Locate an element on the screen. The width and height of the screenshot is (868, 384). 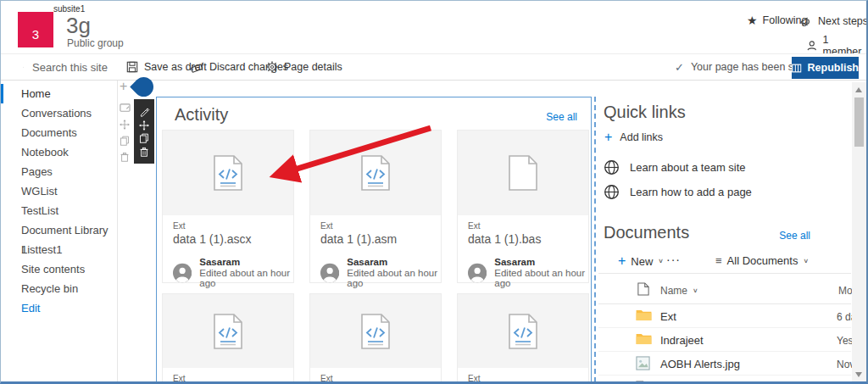
activity-card: Ext data 1 (1).asm Sasaram Edited about … is located at coordinates (376, 207).